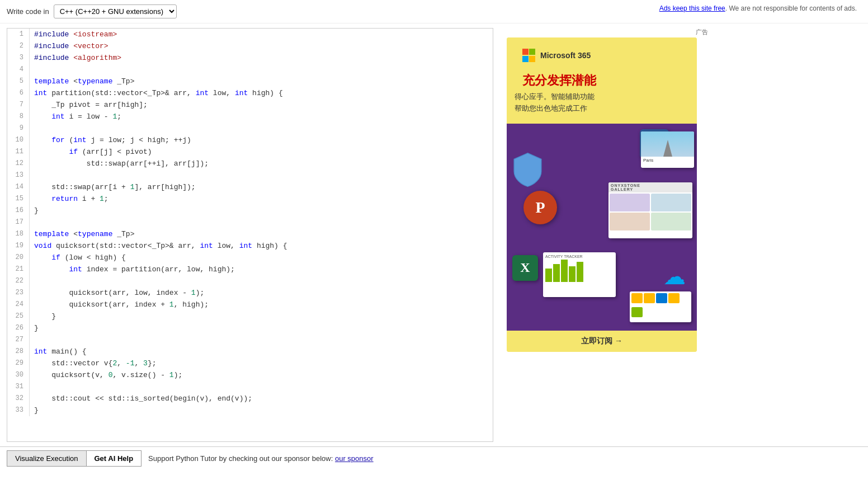 The image size is (868, 480). I want to click on visualize-button: Visualize Execution, so click(46, 459).